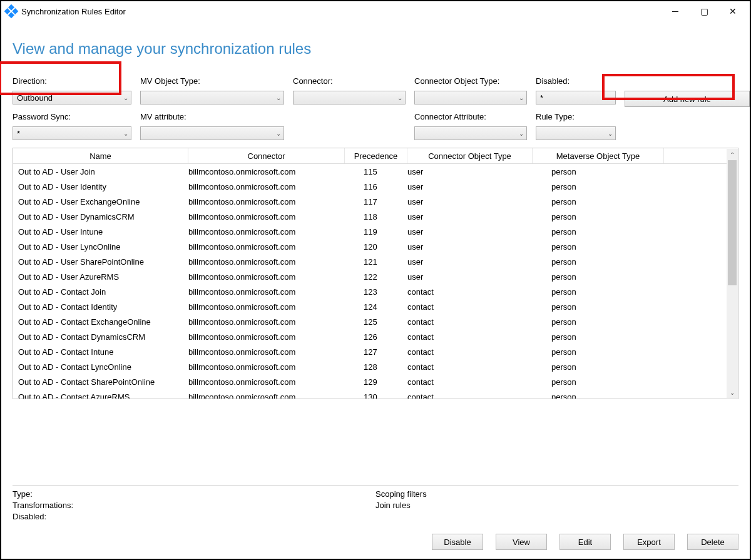 The width and height of the screenshot is (751, 560). Describe the element at coordinates (376, 232) in the screenshot. I see `cell-precedence: 119` at that location.